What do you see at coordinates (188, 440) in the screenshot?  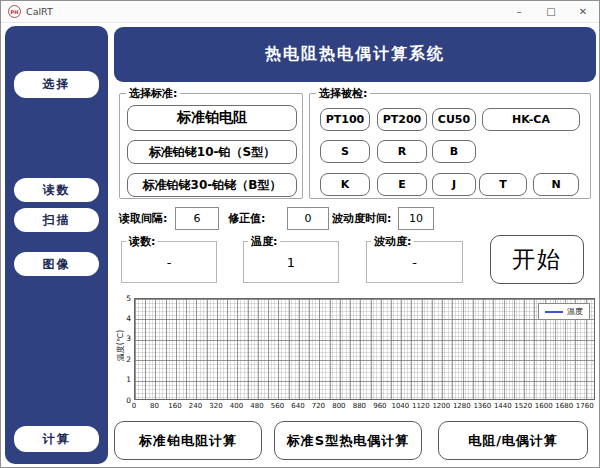 I see `standard-pt-resistance-calc-button: 标准铂电阻计算` at bounding box center [188, 440].